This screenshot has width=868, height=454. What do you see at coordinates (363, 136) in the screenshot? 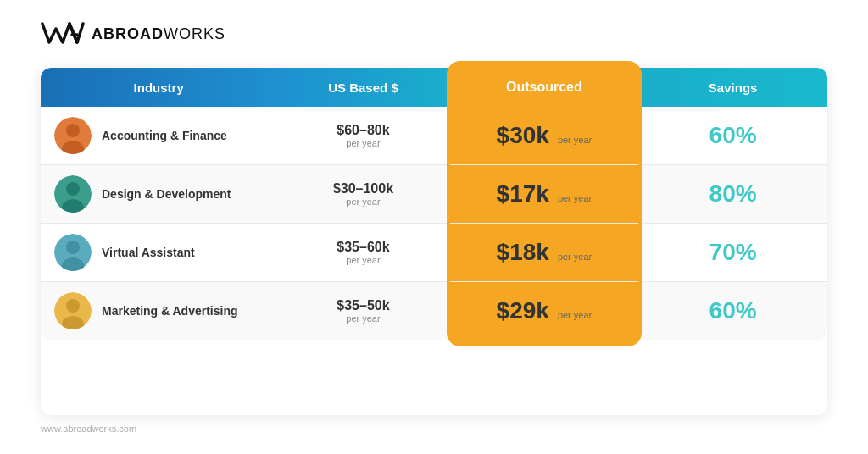
I see `usbased-cell-accounting: $60–80k per year` at bounding box center [363, 136].